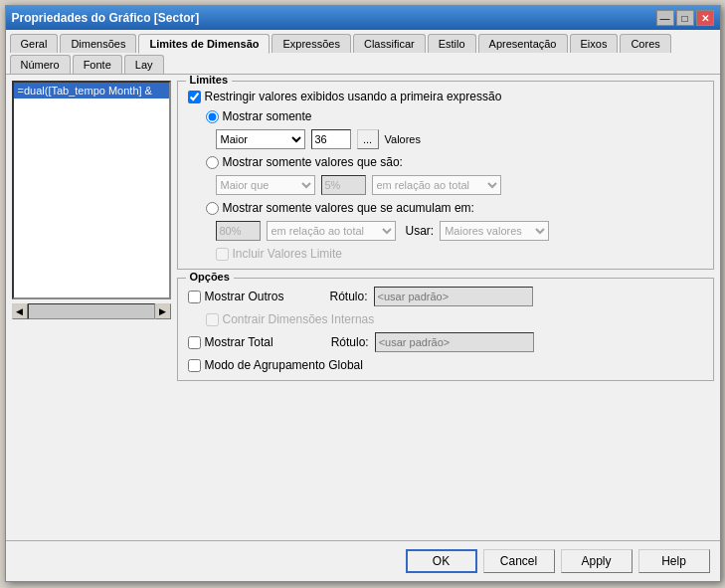  Describe the element at coordinates (40, 64) in the screenshot. I see `tab-numero: Número` at that location.